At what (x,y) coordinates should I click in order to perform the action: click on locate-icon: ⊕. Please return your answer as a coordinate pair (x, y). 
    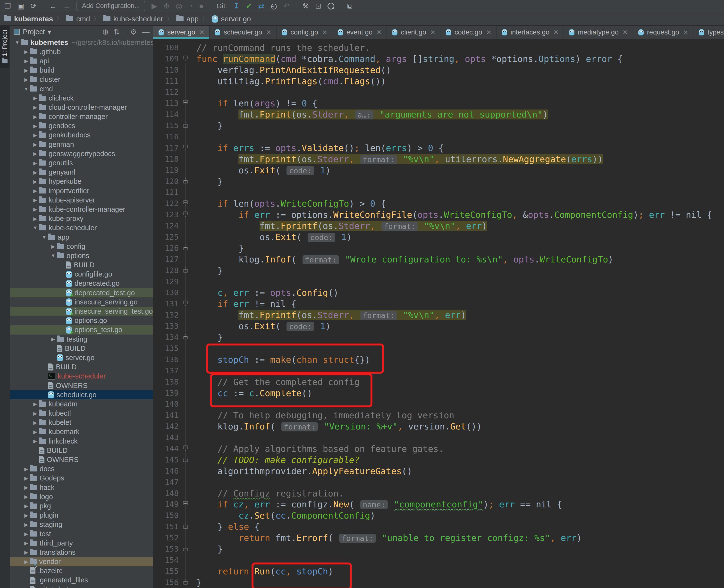
    Looking at the image, I should click on (106, 32).